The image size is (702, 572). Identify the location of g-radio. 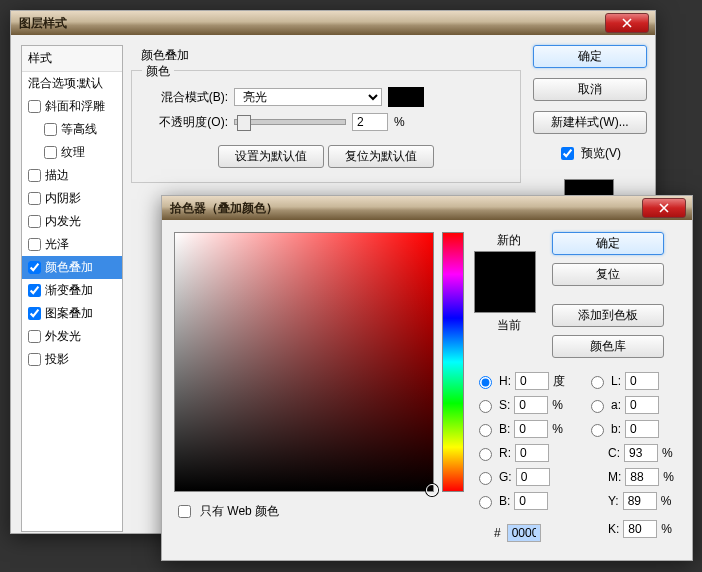
(486, 478).